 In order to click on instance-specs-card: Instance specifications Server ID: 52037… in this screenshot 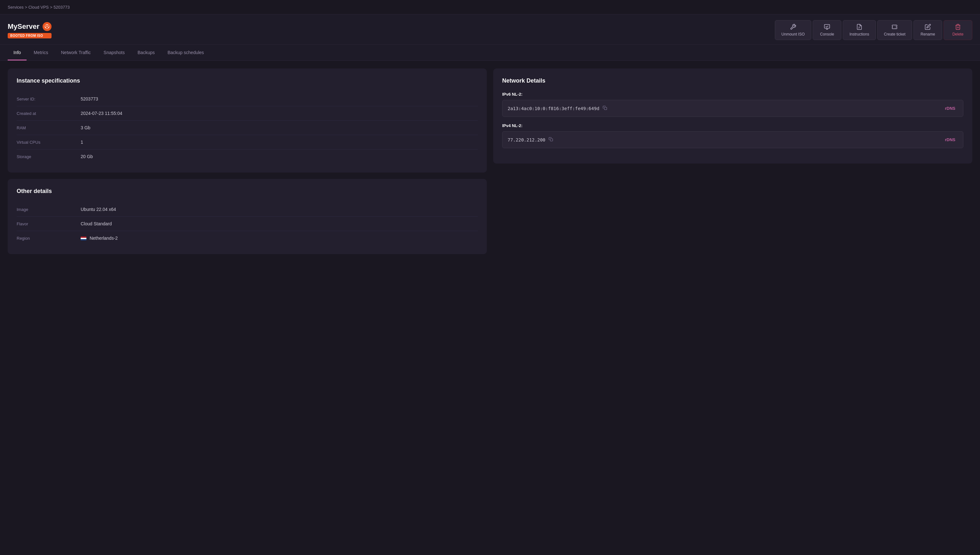, I will do `click(247, 120)`.